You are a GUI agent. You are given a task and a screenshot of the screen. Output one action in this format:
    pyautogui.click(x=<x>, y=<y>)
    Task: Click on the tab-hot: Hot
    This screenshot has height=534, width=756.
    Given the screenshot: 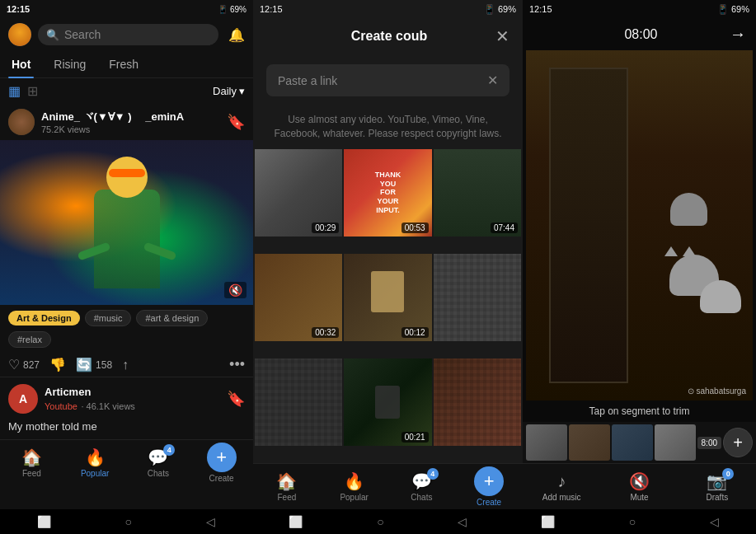 What is the action you would take?
    pyautogui.click(x=21, y=64)
    